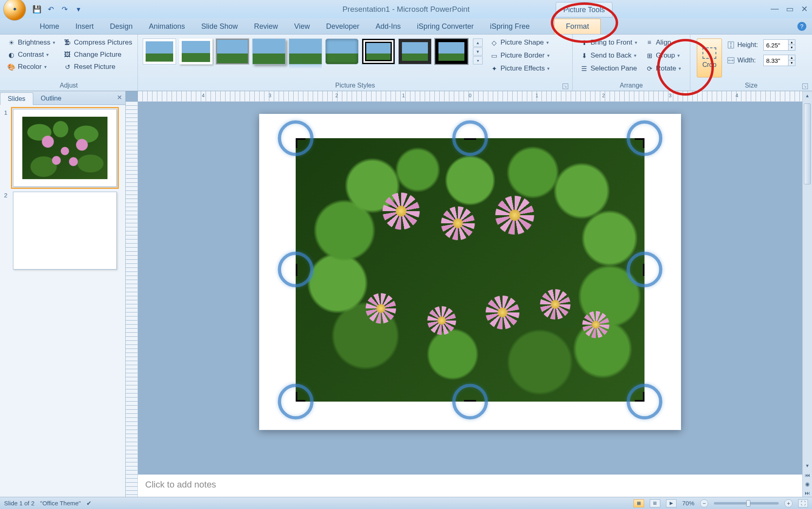  I want to click on brightness-icon: ☀, so click(11, 43).